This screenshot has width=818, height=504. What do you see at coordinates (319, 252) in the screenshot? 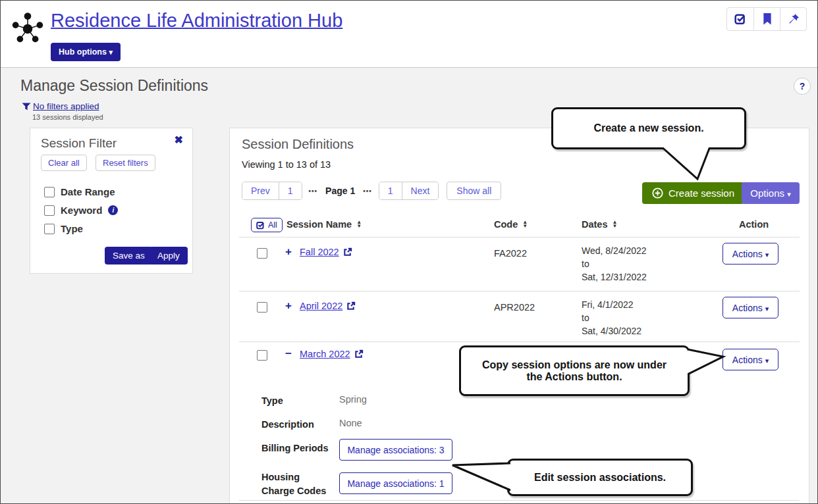
I see `session-link: Fall 2022` at bounding box center [319, 252].